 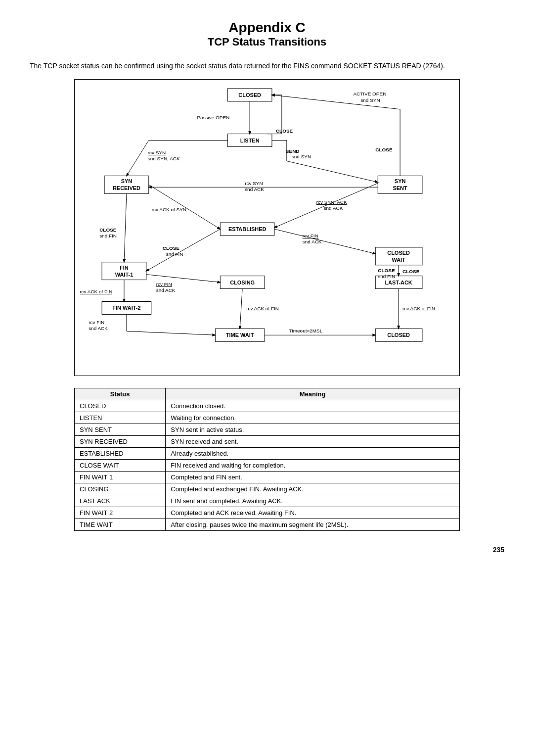 What do you see at coordinates (312, 525) in the screenshot?
I see `meaning-cell: After closing, pauses twice the maximum …` at bounding box center [312, 525].